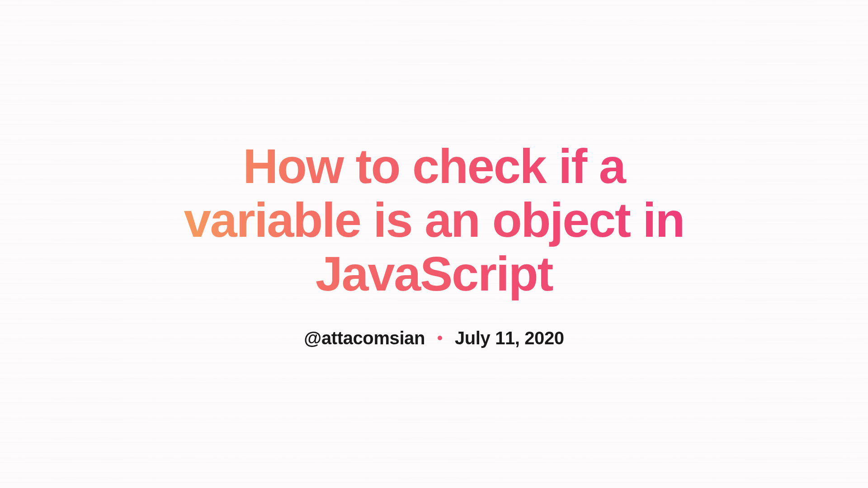 This screenshot has height=488, width=868. I want to click on meta-row: @attacomsian July 11, 2020, so click(434, 338).